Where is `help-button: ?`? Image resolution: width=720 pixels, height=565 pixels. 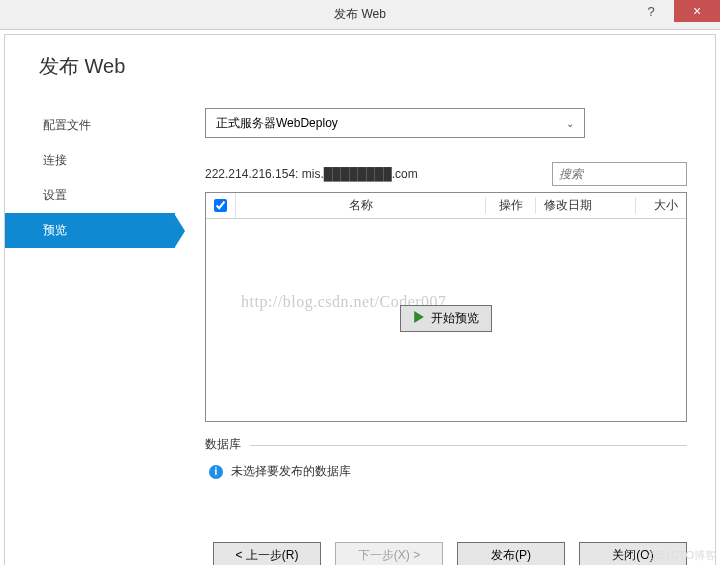 help-button: ? is located at coordinates (651, 11).